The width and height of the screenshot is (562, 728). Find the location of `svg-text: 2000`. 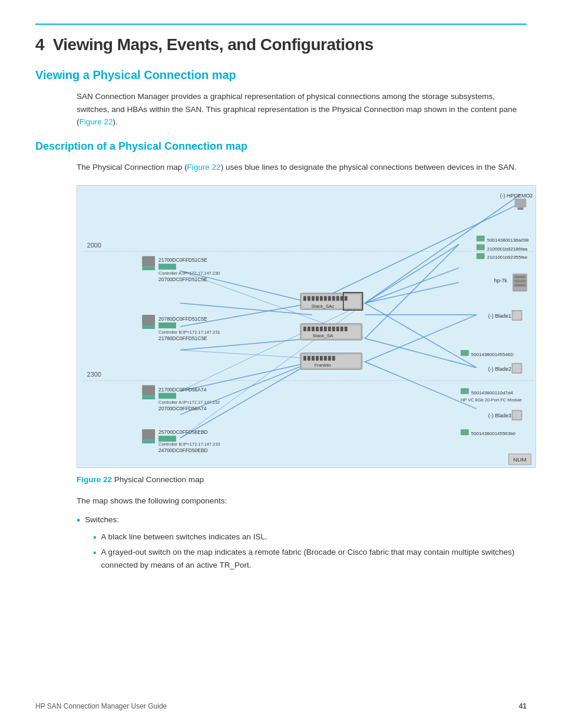

svg-text: 2000 is located at coordinates (94, 245).